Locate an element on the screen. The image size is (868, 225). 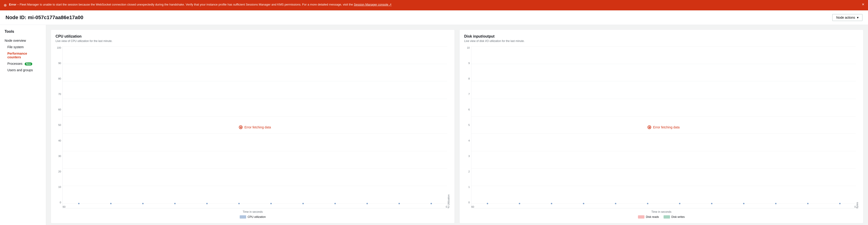
disk-chart-bottom: Time in seconds Disk reads Disk writes is located at coordinates (661, 214).